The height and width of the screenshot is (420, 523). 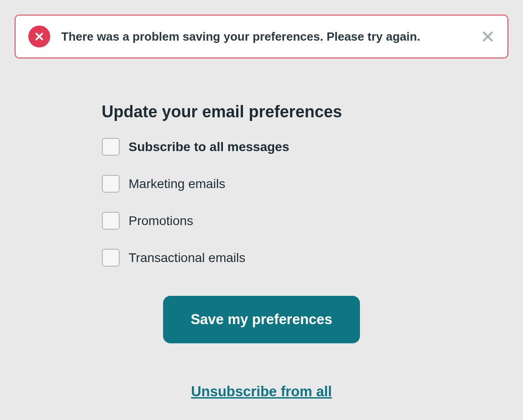 I want to click on save-button-row: Save my preferences, so click(x=262, y=320).